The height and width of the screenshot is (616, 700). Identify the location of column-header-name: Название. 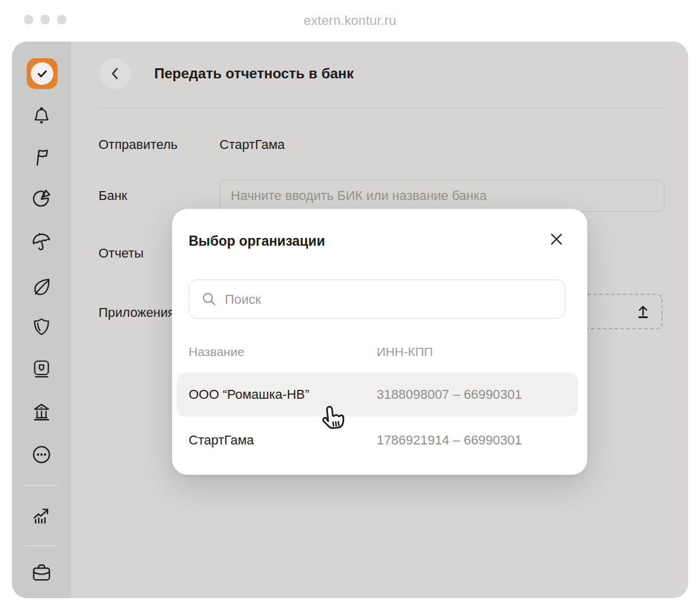
(217, 352).